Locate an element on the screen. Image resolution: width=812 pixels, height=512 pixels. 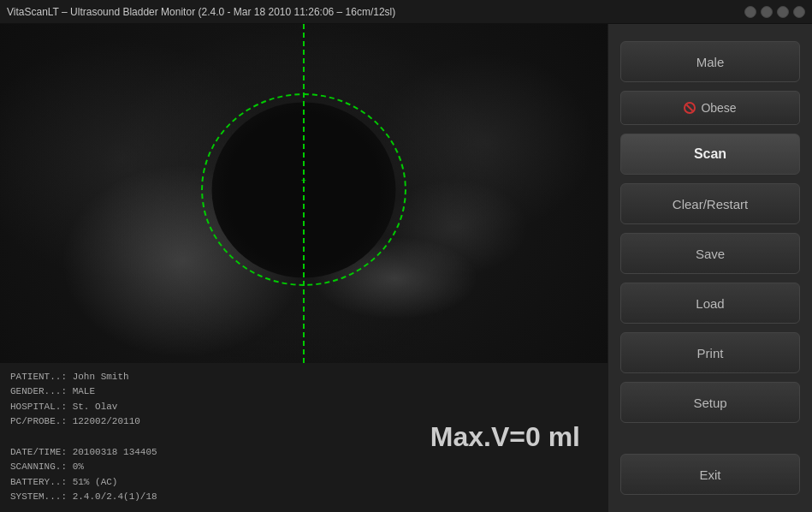
clear-restart-button: Clear/Restart is located at coordinates (710, 204).